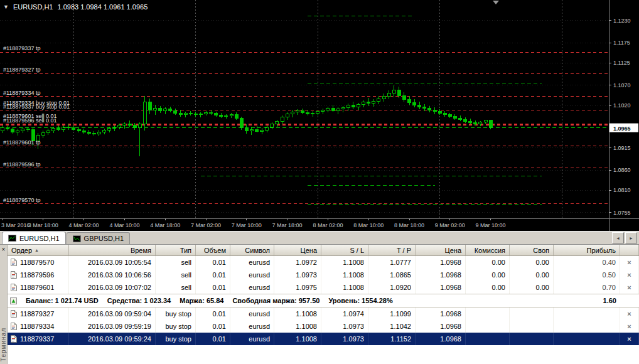  Describe the element at coordinates (587, 275) in the screenshot. I see `order-cell-profit: 0.50` at that location.